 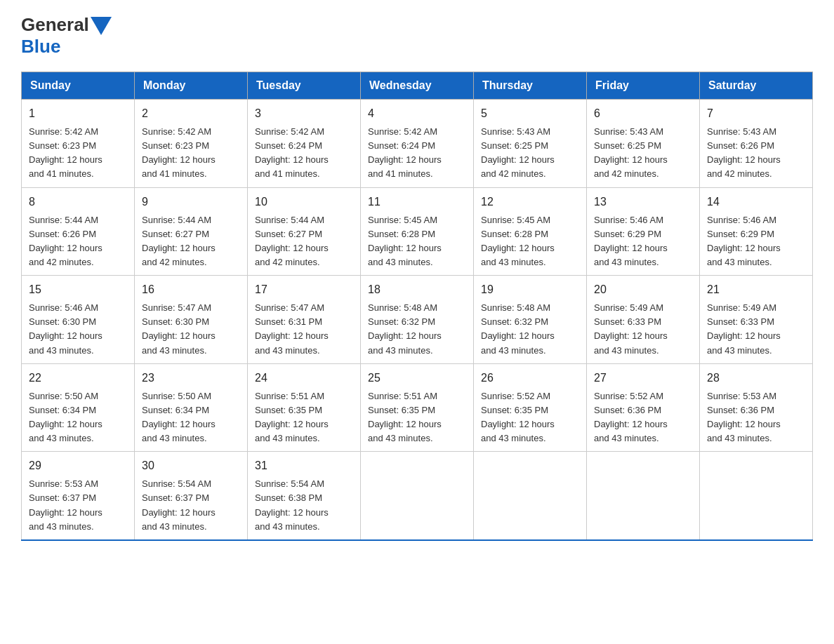 What do you see at coordinates (417, 86) in the screenshot?
I see `calendar-header-row: SundayMondayTuesdayWednesdayThursdayFrid…` at bounding box center [417, 86].